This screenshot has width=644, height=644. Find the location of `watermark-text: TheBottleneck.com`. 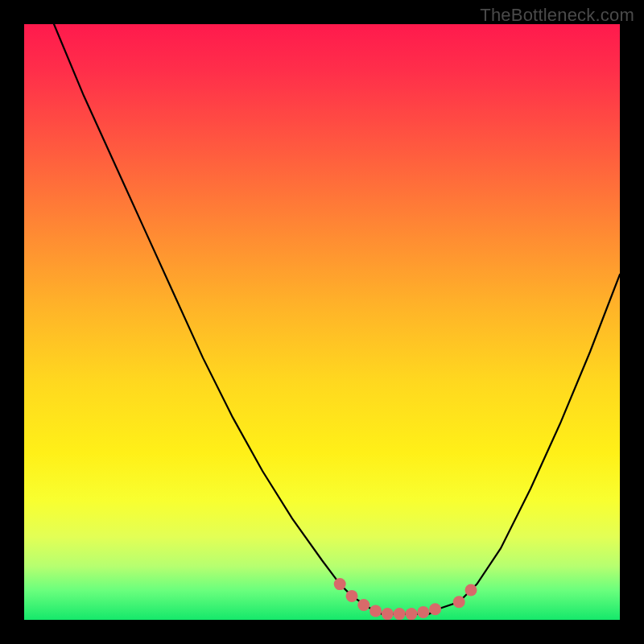

watermark-text: TheBottleneck.com is located at coordinates (557, 15).